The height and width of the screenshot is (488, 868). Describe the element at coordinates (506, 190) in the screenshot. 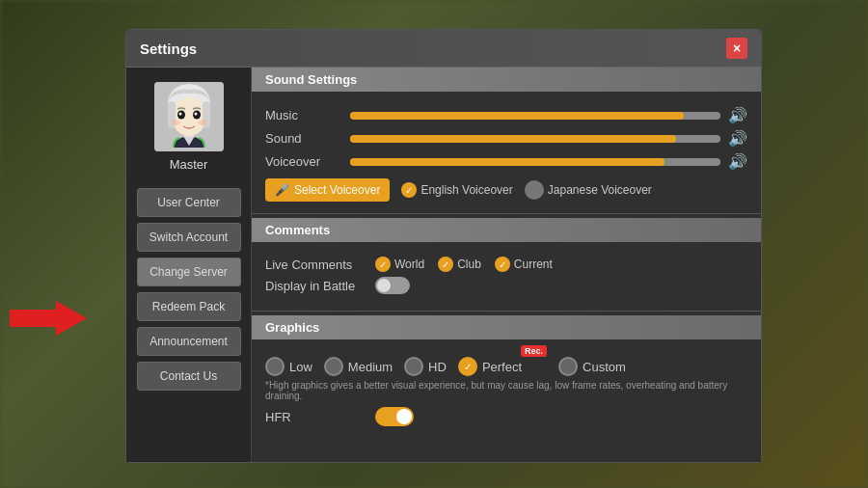

I see `voiceover-row: 🎤 Select Voiceover ✓ English Voiceover J…` at that location.